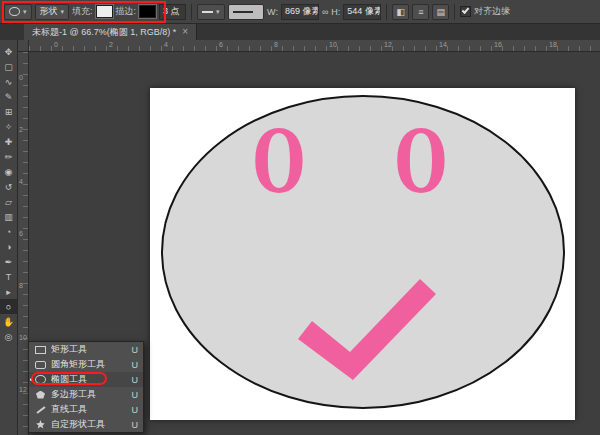 The width and height of the screenshot is (600, 435). I want to click on stroke-style-preview: ▾, so click(246, 12).